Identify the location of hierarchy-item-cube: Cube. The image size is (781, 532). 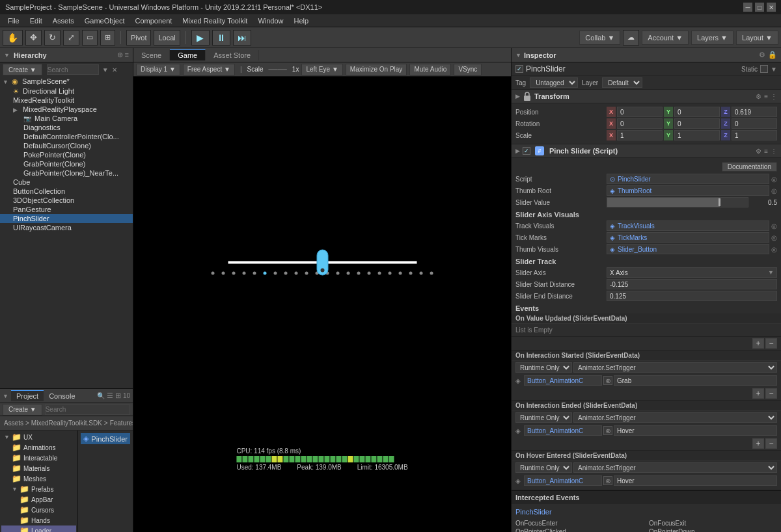
(66, 182).